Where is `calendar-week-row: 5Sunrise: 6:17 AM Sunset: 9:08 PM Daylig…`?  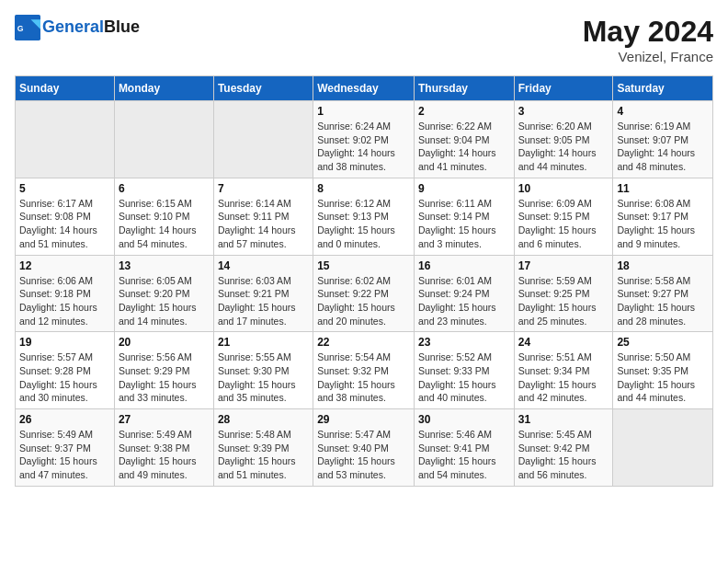
calendar-week-row: 5Sunrise: 6:17 AM Sunset: 9:08 PM Daylig… is located at coordinates (364, 216).